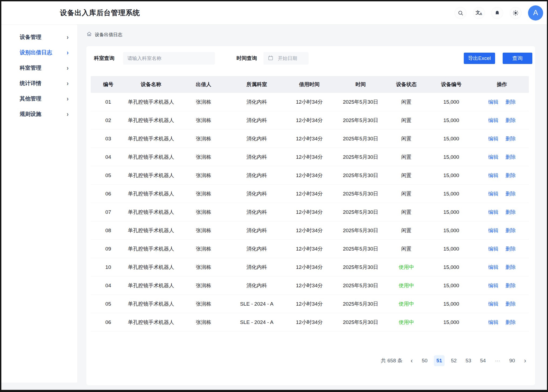 Image resolution: width=548 pixels, height=392 pixels. What do you see at coordinates (287, 58) in the screenshot?
I see `start-date-placeholder: 开始日期` at bounding box center [287, 58].